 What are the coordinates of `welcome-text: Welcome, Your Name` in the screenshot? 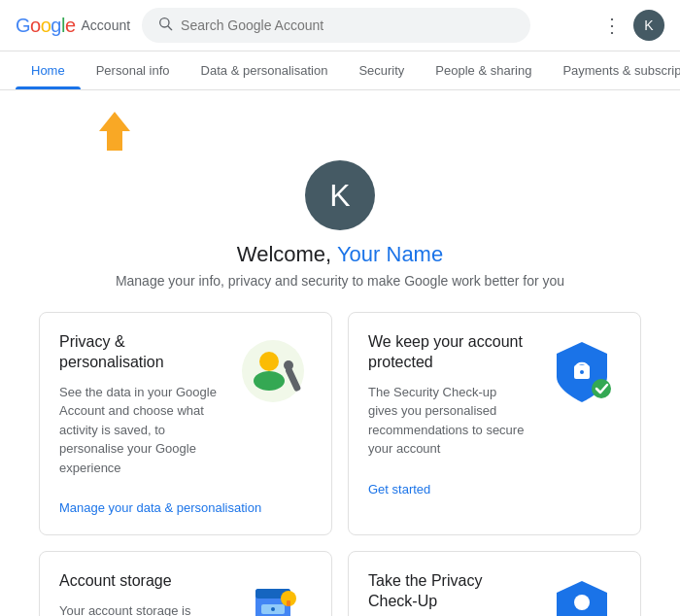 It's located at (340, 255).